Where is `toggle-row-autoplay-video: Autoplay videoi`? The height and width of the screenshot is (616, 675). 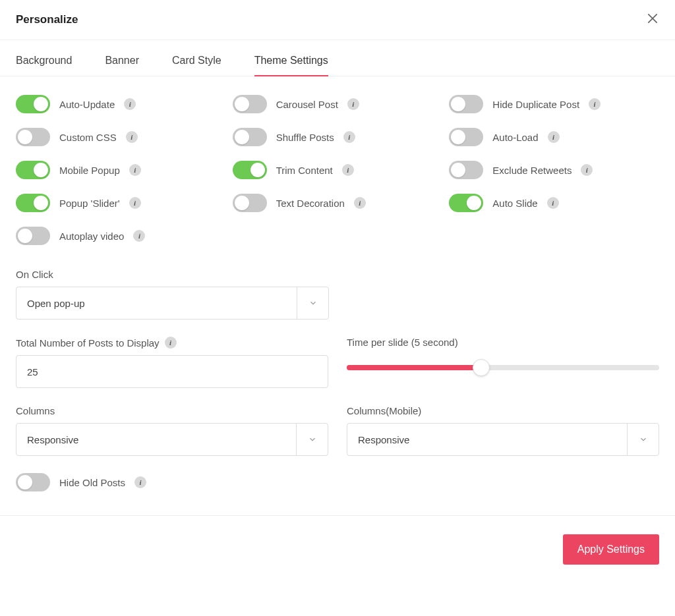 toggle-row-autoplay-video: Autoplay videoi is located at coordinates (121, 236).